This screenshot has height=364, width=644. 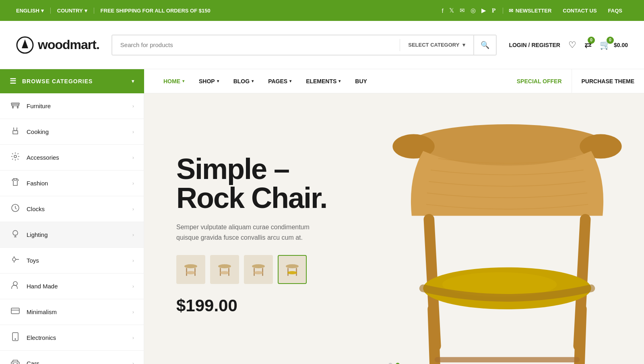 What do you see at coordinates (33, 10) in the screenshot?
I see `language-selector: ENGLISH ▾` at bounding box center [33, 10].